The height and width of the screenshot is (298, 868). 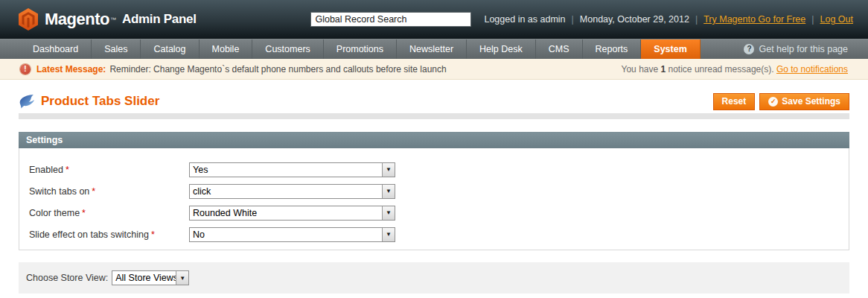 I want to click on admin-header: Magento™ Admin Panel Logged in as admin …, so click(x=434, y=19).